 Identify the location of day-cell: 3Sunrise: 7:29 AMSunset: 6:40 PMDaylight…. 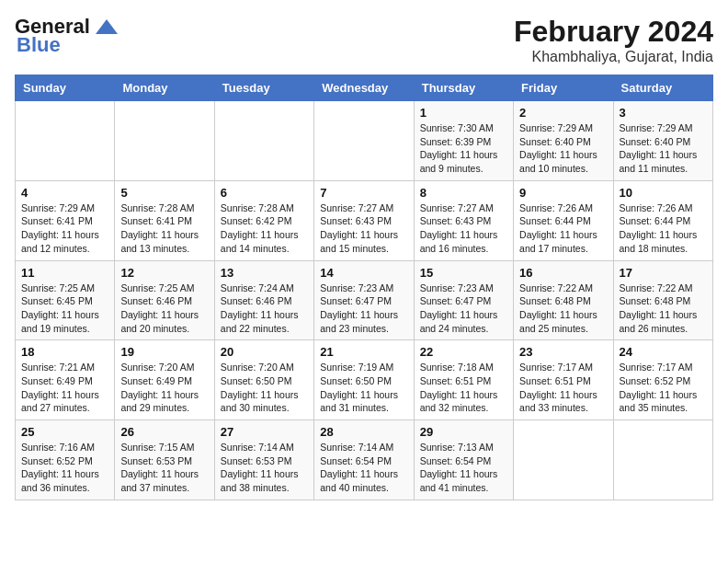
(663, 142).